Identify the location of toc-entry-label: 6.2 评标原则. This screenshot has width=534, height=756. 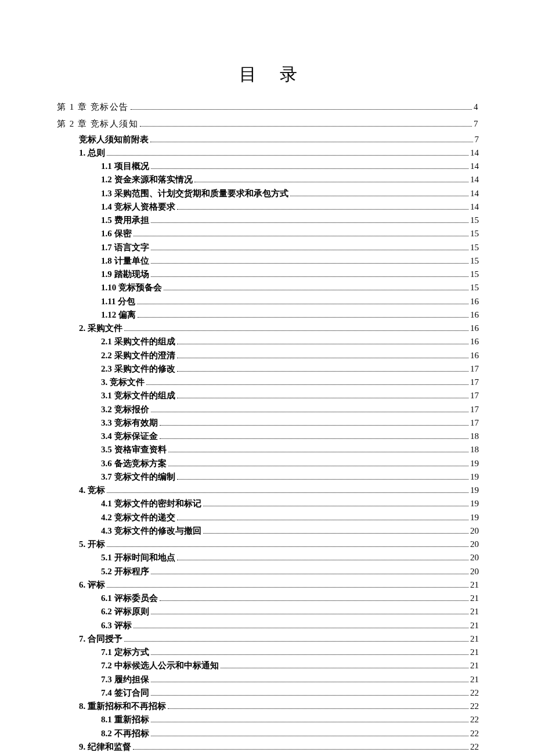
(125, 612).